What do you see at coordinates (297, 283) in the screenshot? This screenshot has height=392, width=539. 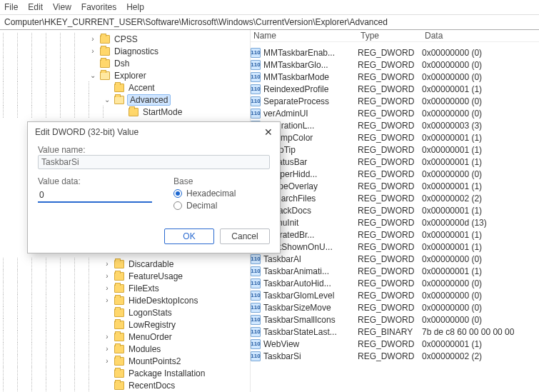 I see `value-name: TaskbarAutoHid...` at bounding box center [297, 283].